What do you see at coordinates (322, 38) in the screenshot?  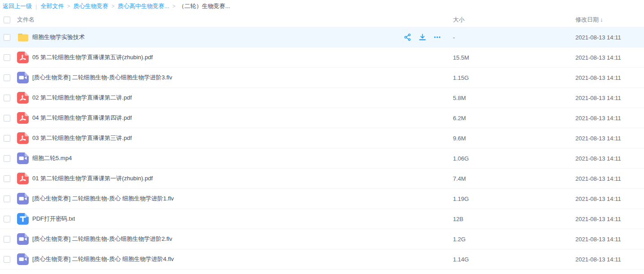 I see `table-row: 细胞生物学实验技术` at bounding box center [322, 38].